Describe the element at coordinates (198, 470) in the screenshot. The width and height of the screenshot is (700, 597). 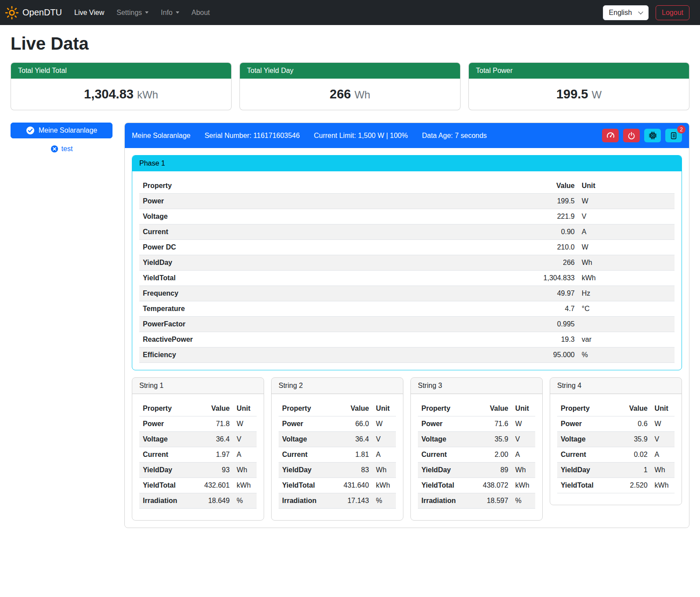
I see `table-row: YieldDay 93 Wh` at that location.